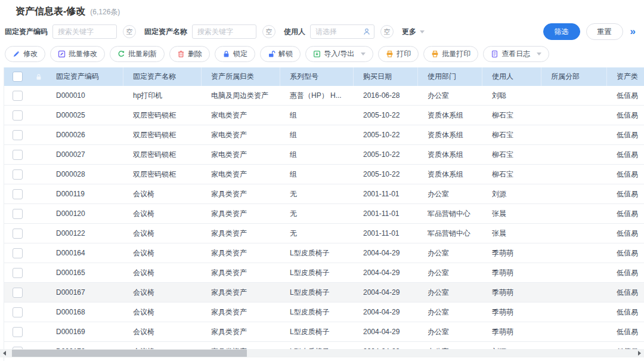 The image size is (644, 361). What do you see at coordinates (280, 54) in the screenshot?
I see `unlock-button: 解锁` at bounding box center [280, 54].